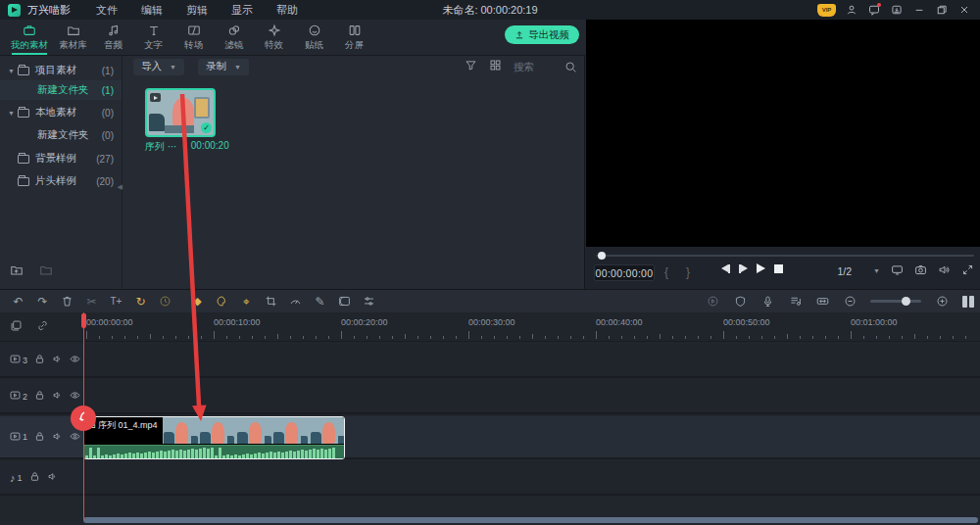 The width and height of the screenshot is (980, 525). I want to click on vip-badge: VIP, so click(827, 10).